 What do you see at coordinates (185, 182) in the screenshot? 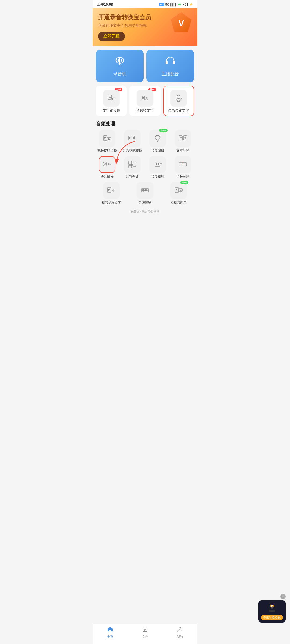
I see `new-badge-dub: New` at bounding box center [185, 182].